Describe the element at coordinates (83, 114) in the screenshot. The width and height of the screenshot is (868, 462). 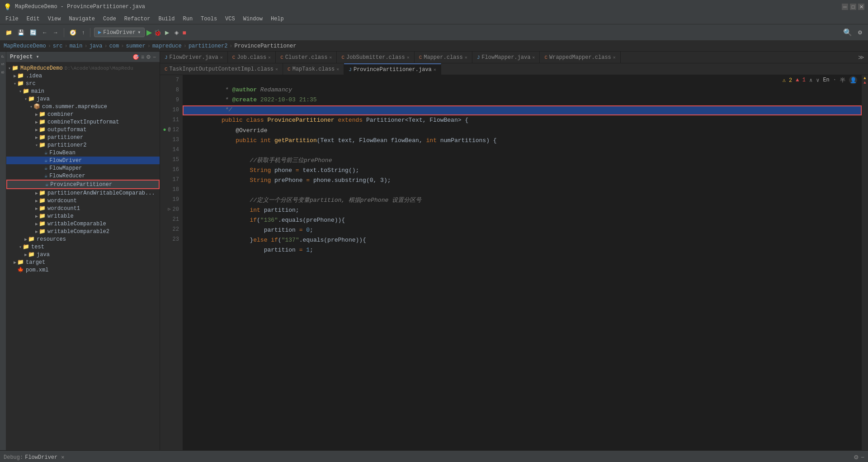
I see `tree-combiner: ▶ 📁 combiner` at that location.